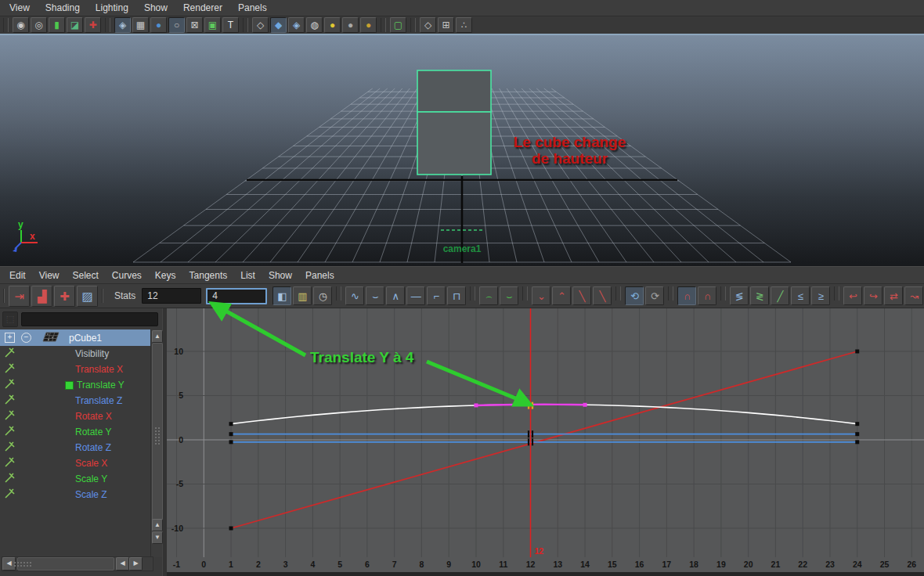 The height and width of the screenshot is (576, 924). Describe the element at coordinates (561, 296) in the screenshot. I see `unify-tangents-icon: ⌃` at that location.